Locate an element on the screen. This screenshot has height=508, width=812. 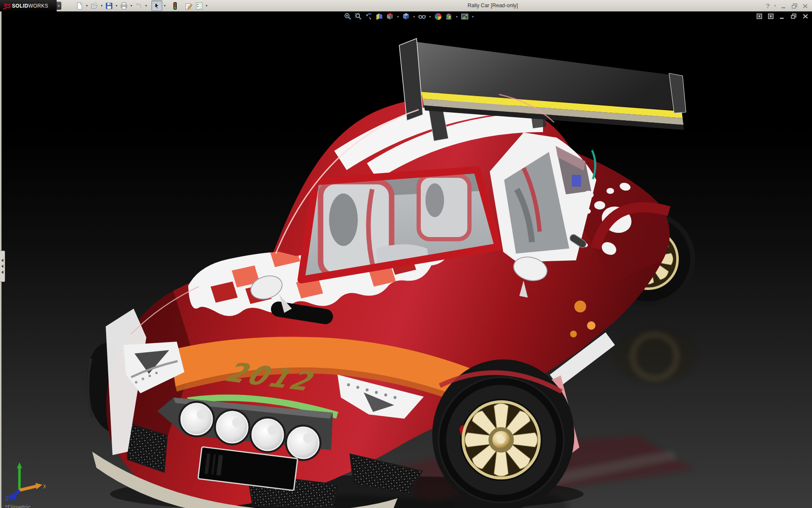
minimize-button is located at coordinates (784, 6).